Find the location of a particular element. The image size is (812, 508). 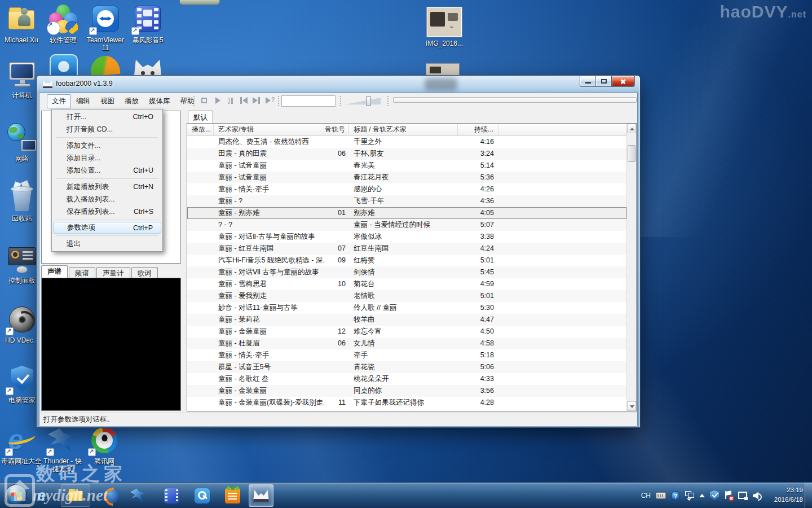

show-hidden-icons is located at coordinates (702, 496).